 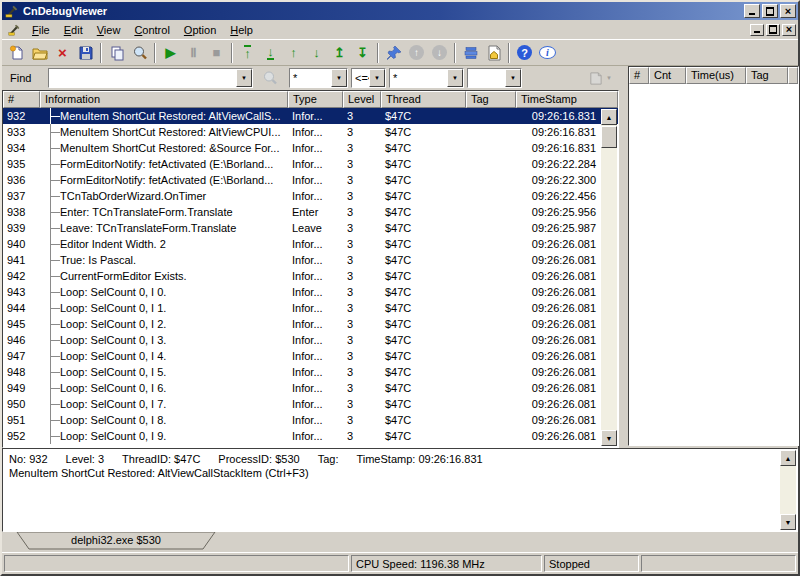 I want to click on column-header-timing-tag: Tag, so click(x=767, y=76).